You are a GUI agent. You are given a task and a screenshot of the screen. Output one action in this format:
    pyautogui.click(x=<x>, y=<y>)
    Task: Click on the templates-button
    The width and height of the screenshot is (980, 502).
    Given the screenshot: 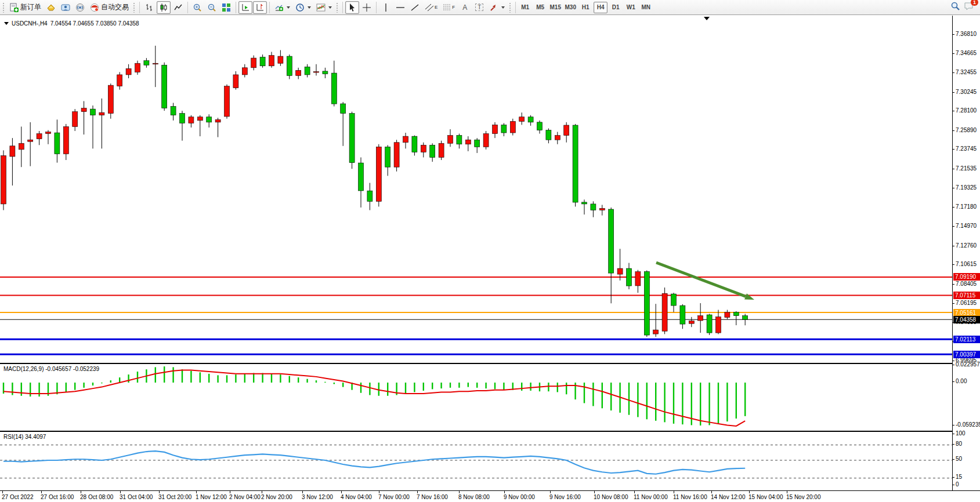 What is the action you would take?
    pyautogui.click(x=324, y=8)
    